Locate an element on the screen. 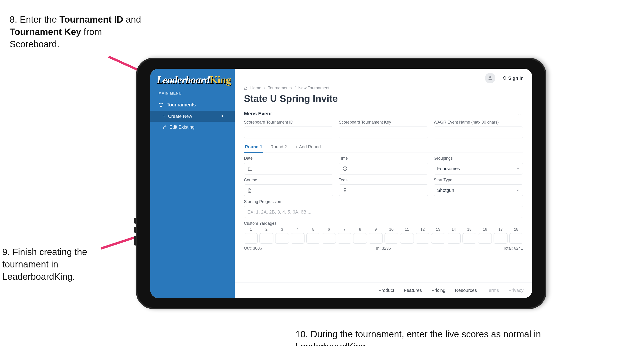 The height and width of the screenshot is (346, 644). hole-number: 7 is located at coordinates (344, 230).